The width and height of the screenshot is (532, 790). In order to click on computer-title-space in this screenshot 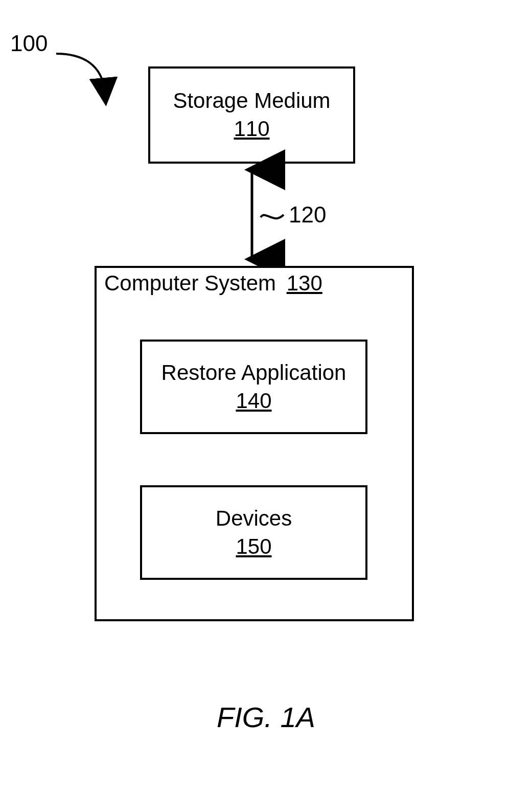, I will do `click(282, 283)`.